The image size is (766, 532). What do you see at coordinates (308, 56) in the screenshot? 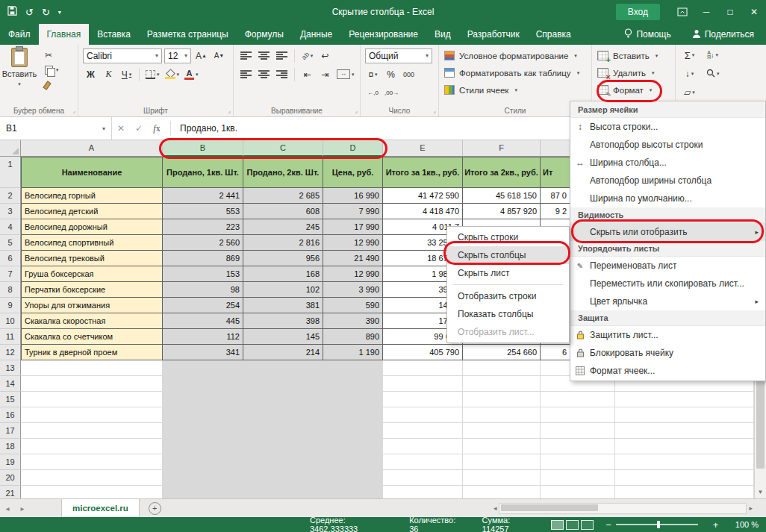
I see `orientation-button: ab▾` at bounding box center [308, 56].